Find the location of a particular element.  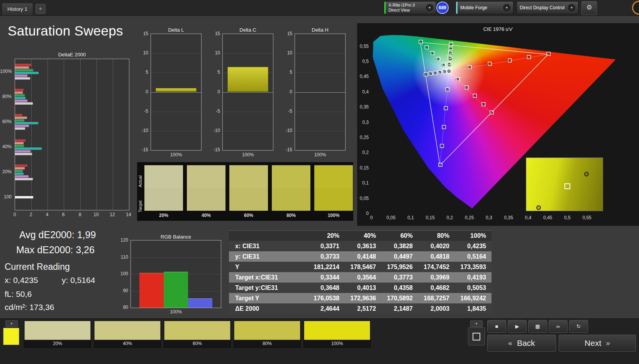

table-cell: 175,9526 is located at coordinates (400, 267).